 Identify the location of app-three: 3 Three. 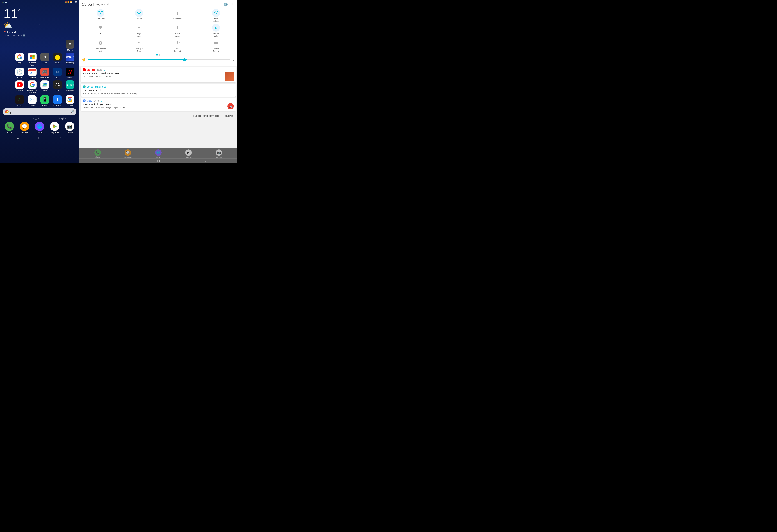
(45, 59).